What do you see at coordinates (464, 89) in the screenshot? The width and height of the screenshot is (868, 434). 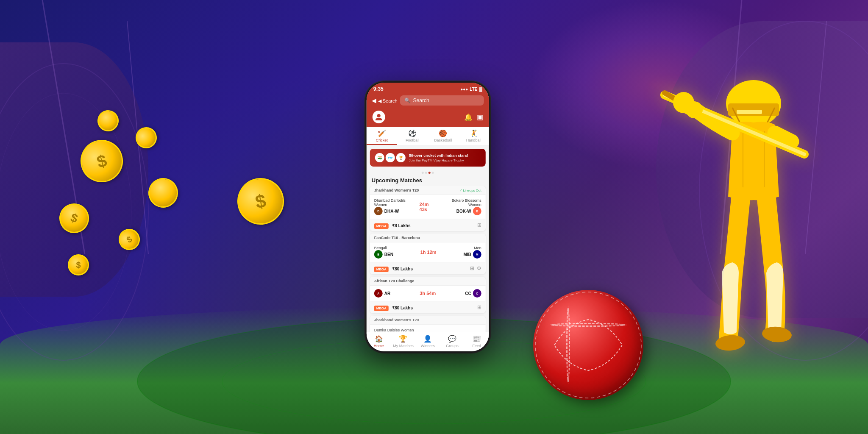 I see `signal-icon: ●●●` at bounding box center [464, 89].